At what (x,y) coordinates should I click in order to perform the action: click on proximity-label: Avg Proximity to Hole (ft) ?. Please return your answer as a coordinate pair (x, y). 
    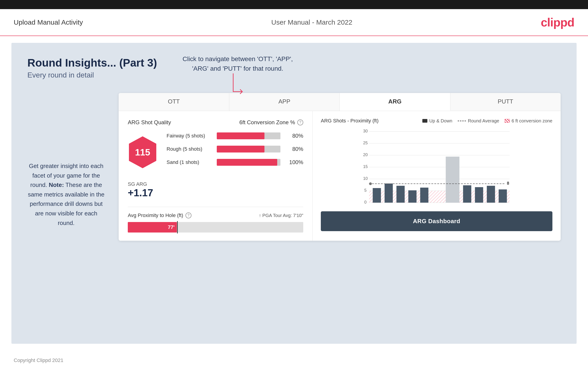
    Looking at the image, I should click on (160, 216).